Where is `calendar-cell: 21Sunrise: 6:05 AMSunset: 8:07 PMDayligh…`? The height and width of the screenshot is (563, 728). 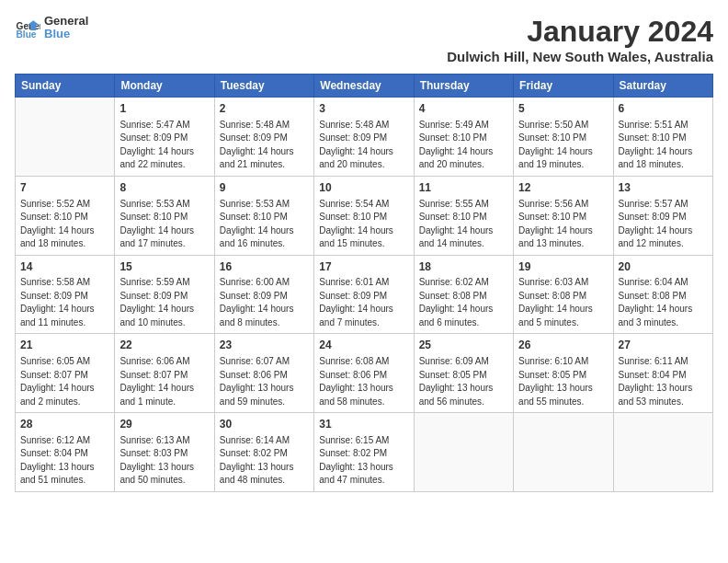
calendar-cell: 21Sunrise: 6:05 AMSunset: 8:07 PMDayligh… is located at coordinates (65, 373).